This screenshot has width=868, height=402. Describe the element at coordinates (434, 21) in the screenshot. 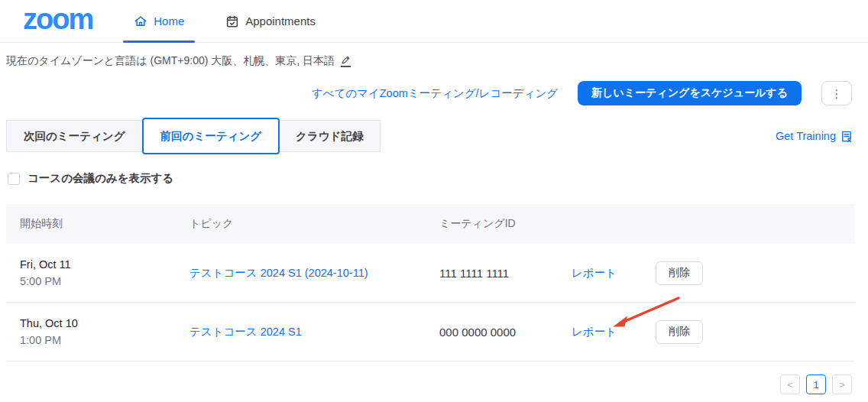

I see `app-header: zoom Home Appointments` at that location.